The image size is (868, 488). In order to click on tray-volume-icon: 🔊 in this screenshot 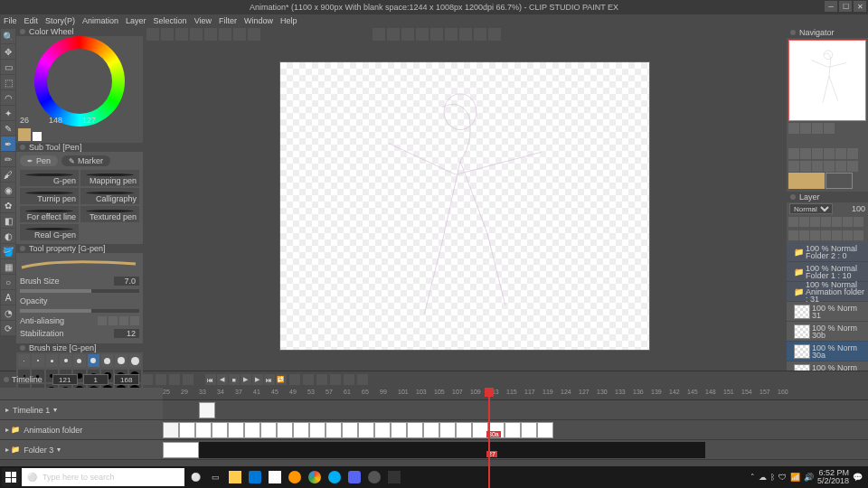, I will do `click(808, 477)`.